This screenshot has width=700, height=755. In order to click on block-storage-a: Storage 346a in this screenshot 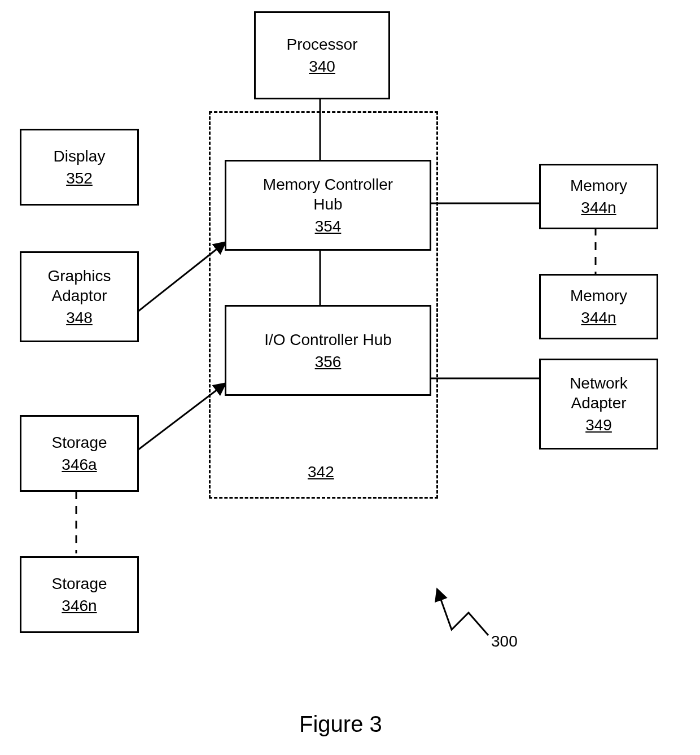, I will do `click(79, 453)`.